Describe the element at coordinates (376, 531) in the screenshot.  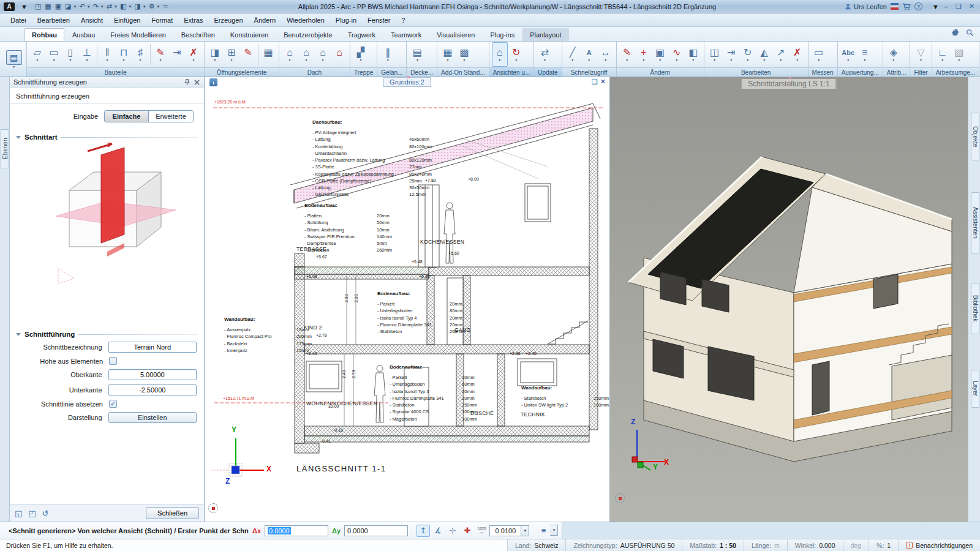
I see `delta-y-input: 0.0000` at that location.